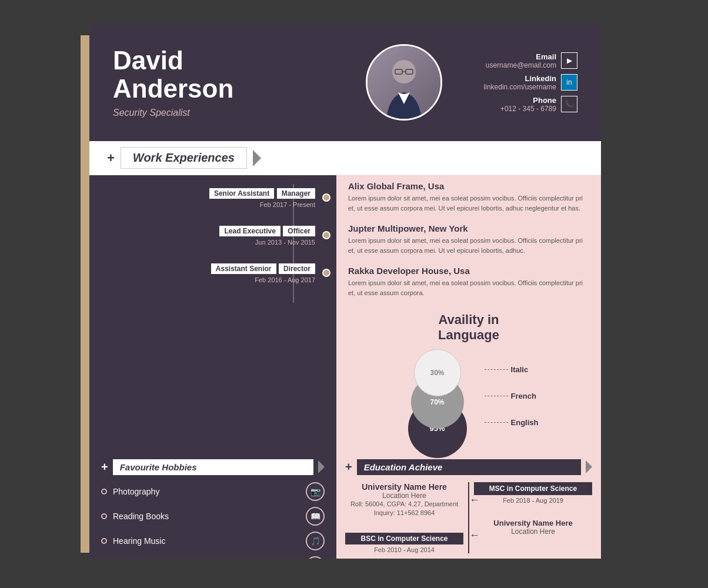  Describe the element at coordinates (213, 492) in the screenshot. I see `hobby-photography: Photography 📷` at that location.